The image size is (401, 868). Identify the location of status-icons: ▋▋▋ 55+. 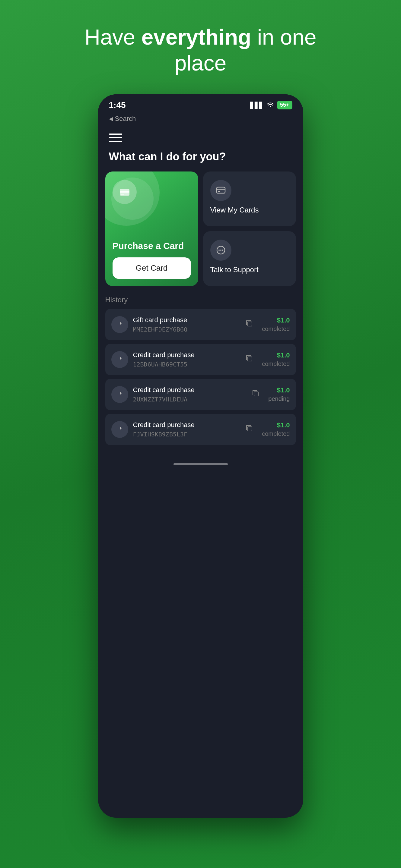
(271, 105).